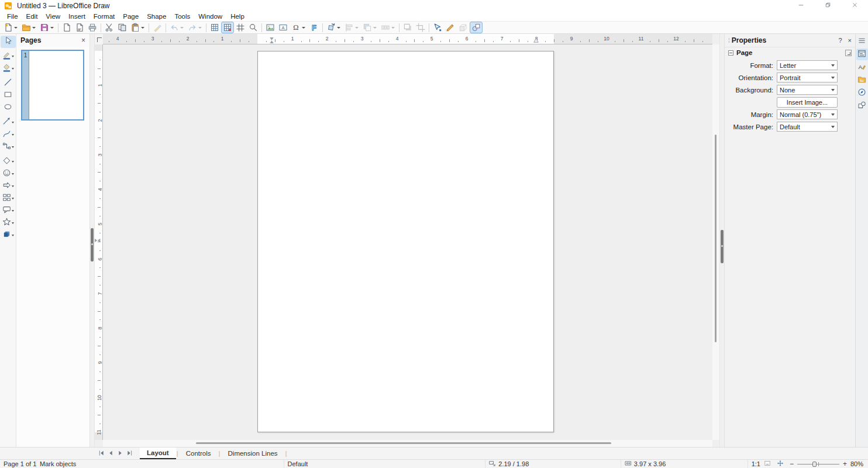 This screenshot has height=468, width=868. What do you see at coordinates (138, 27) in the screenshot?
I see `paste-button` at bounding box center [138, 27].